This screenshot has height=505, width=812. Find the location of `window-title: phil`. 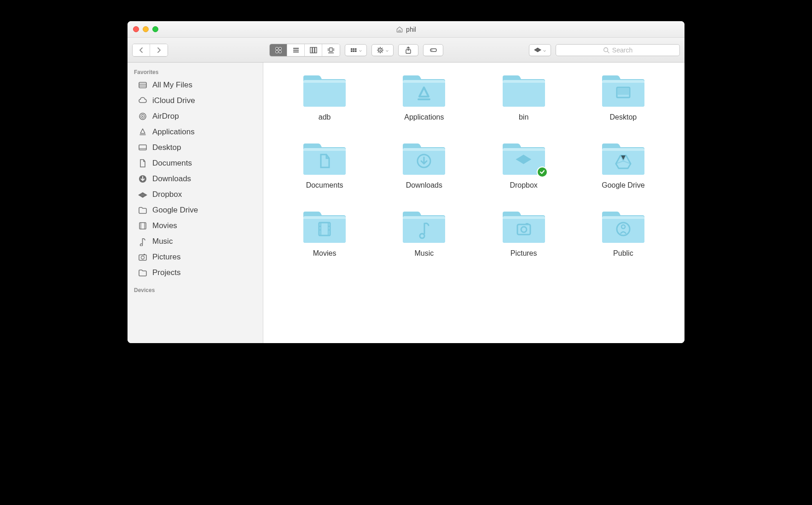

window-title: phil is located at coordinates (406, 29).